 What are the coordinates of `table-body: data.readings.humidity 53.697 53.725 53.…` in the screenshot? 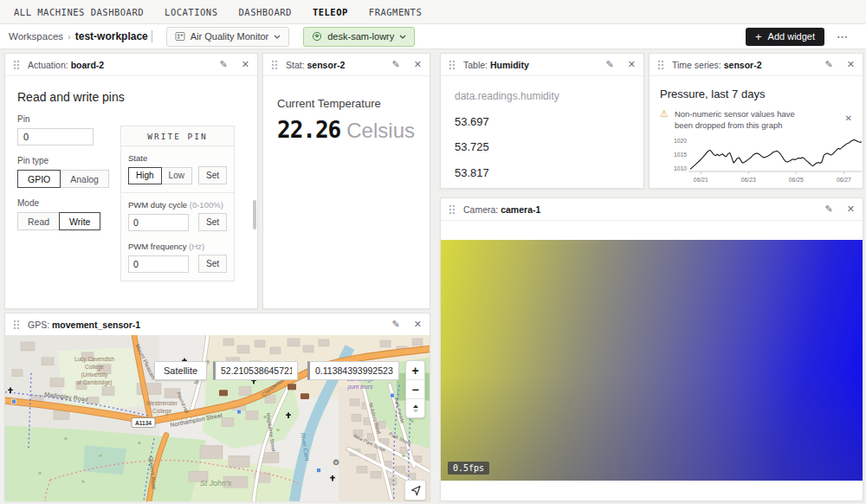 It's located at (542, 132).